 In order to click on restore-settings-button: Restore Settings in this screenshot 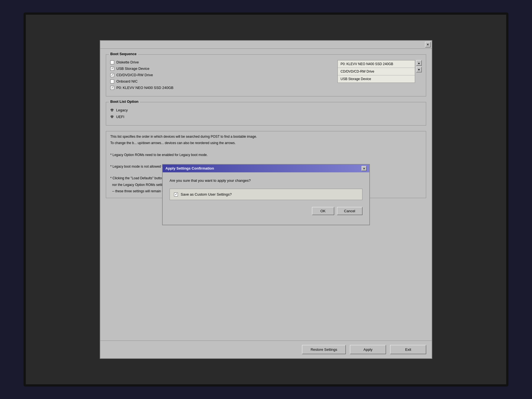, I will do `click(324, 350)`.